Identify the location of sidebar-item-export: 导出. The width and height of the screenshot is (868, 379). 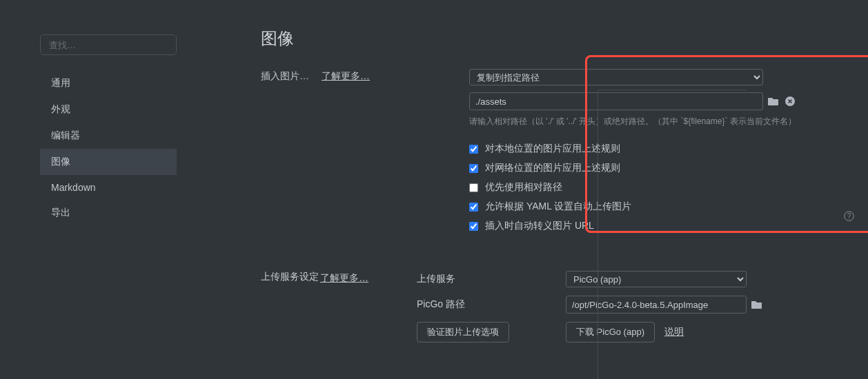
(108, 213).